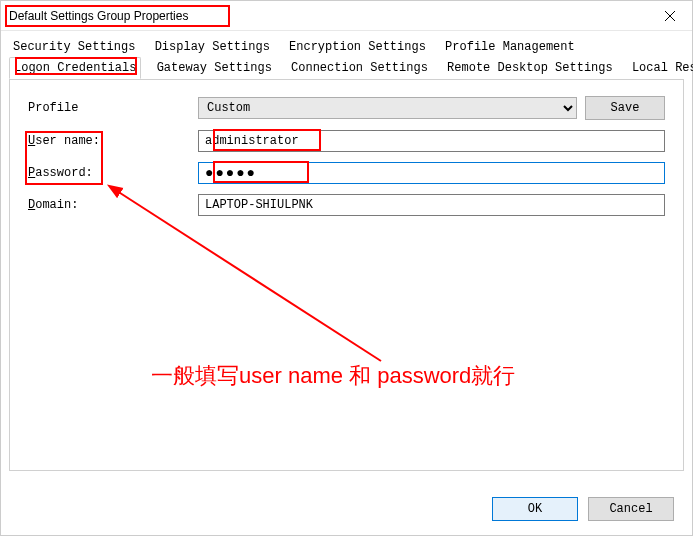  Describe the element at coordinates (113, 141) in the screenshot. I see `username-label: User name:` at that location.